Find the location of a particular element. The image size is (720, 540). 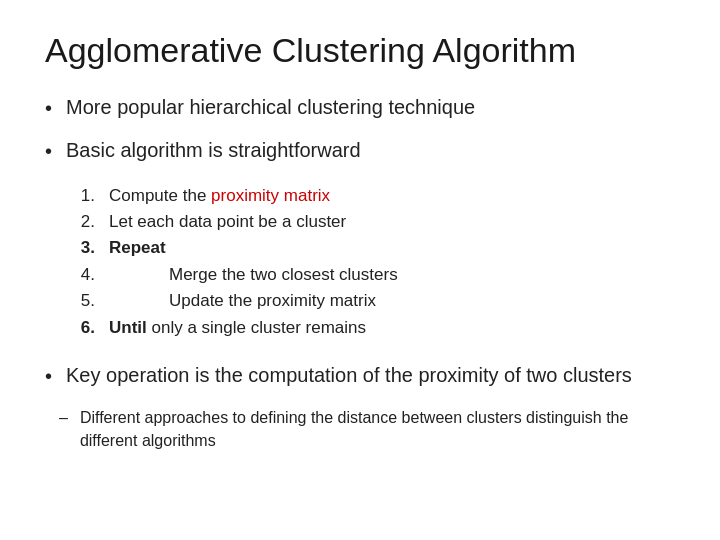

list-item-4: 4. Merge the two closest clusters is located at coordinates (375, 275).